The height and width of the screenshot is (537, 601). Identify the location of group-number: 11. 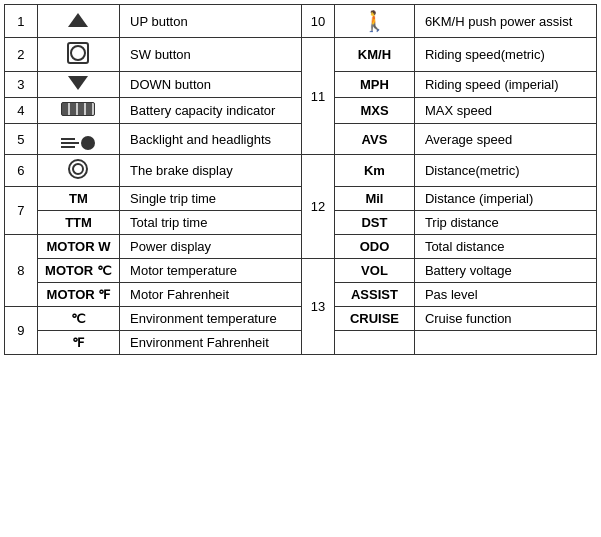
(318, 96).